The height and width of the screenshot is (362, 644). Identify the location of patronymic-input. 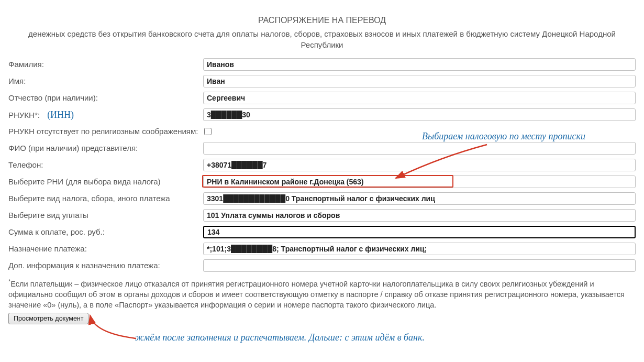
(419, 98).